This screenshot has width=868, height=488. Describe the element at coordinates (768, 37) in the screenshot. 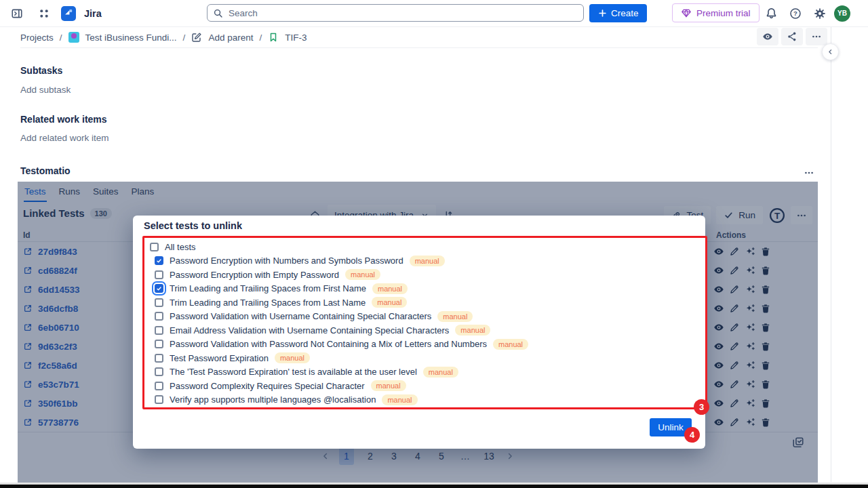

I see `watch-button` at that location.